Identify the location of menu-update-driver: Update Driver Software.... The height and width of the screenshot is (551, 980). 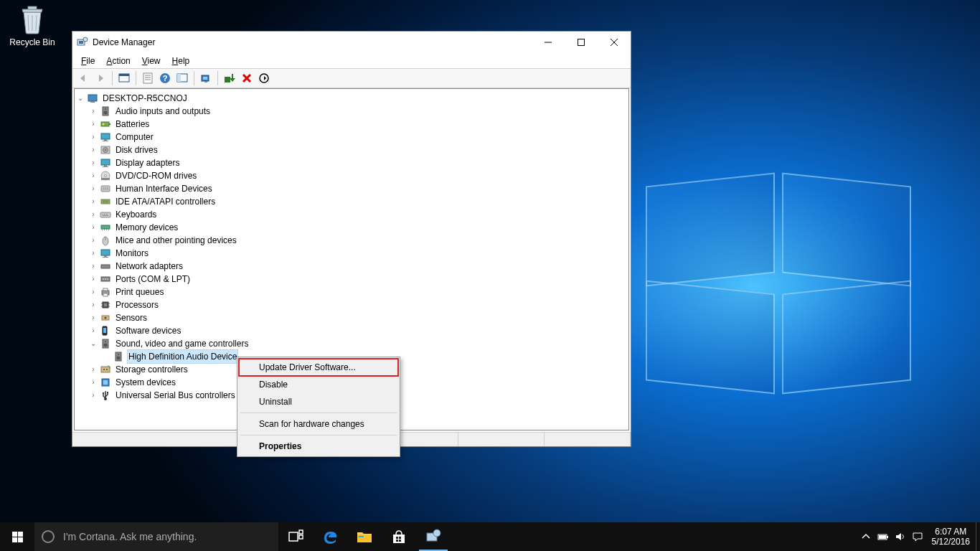
(319, 367).